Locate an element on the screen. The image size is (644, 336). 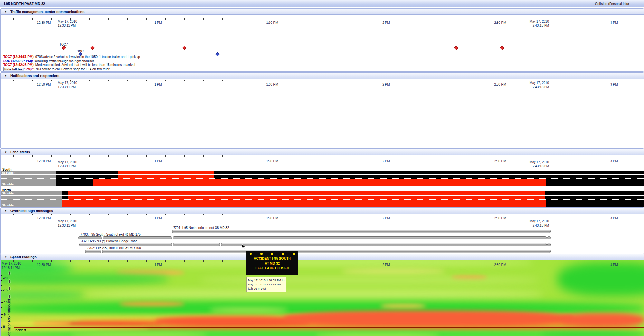
incident-label: Incident is located at coordinates (21, 330).